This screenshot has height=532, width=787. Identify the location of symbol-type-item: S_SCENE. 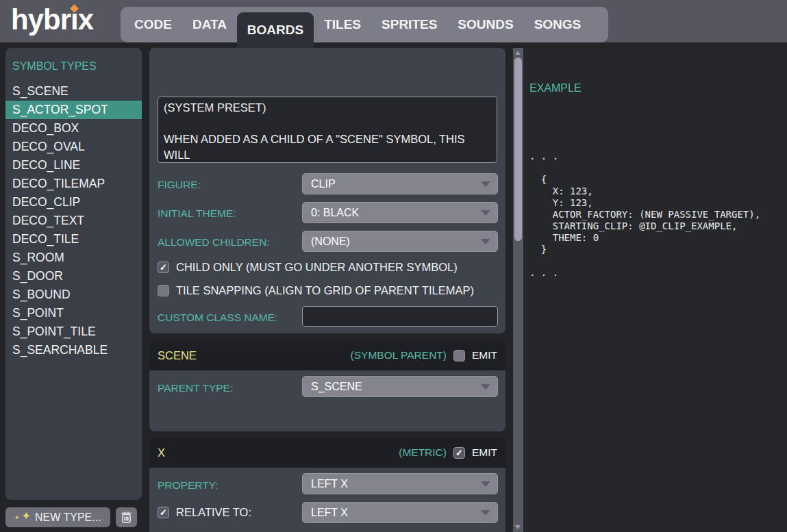
(74, 92).